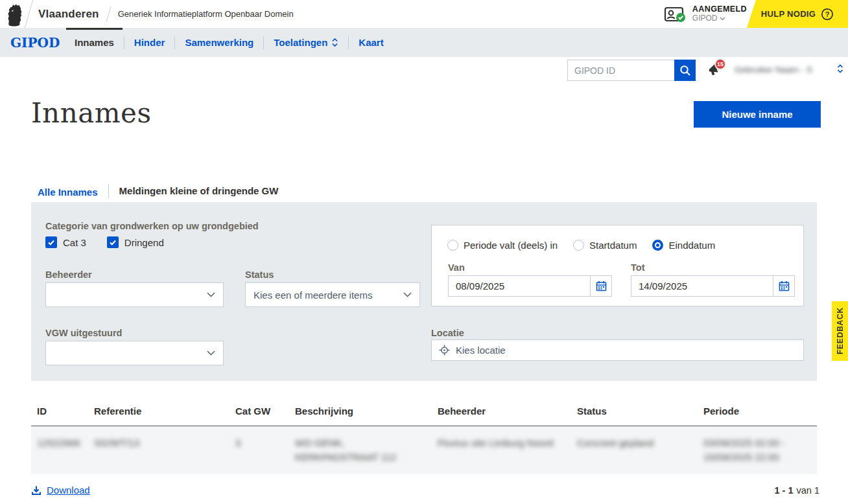  Describe the element at coordinates (713, 286) in the screenshot. I see `tot-date-field` at that location.